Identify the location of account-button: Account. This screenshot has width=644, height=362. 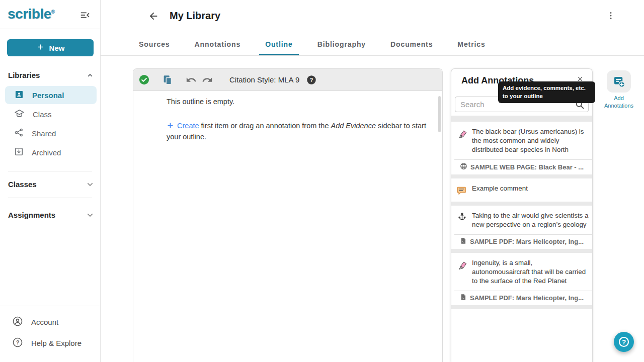
(35, 322).